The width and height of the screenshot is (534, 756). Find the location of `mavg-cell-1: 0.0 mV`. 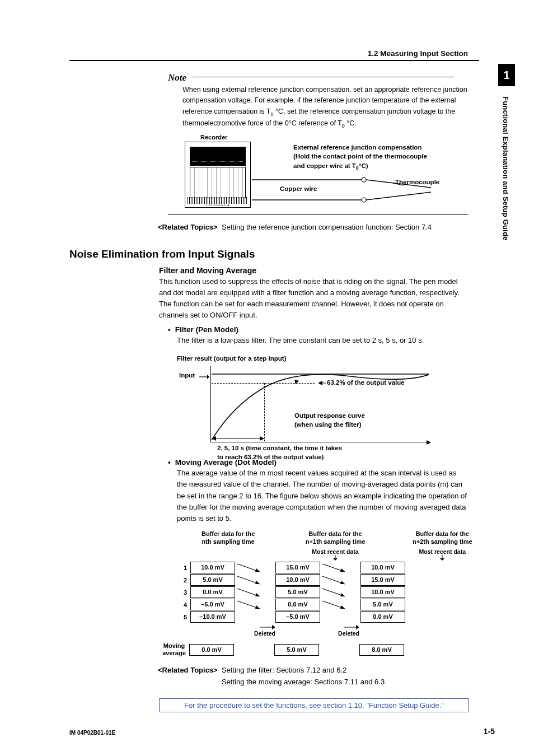

mavg-cell-1: 0.0 mV is located at coordinates (212, 650).